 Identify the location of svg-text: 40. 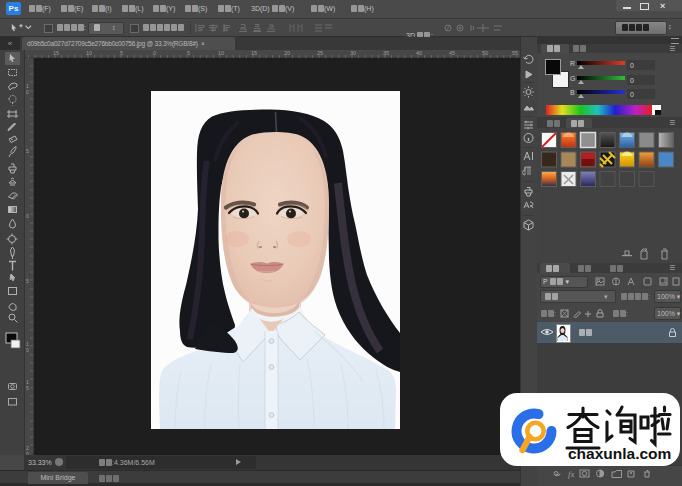
(419, 53).